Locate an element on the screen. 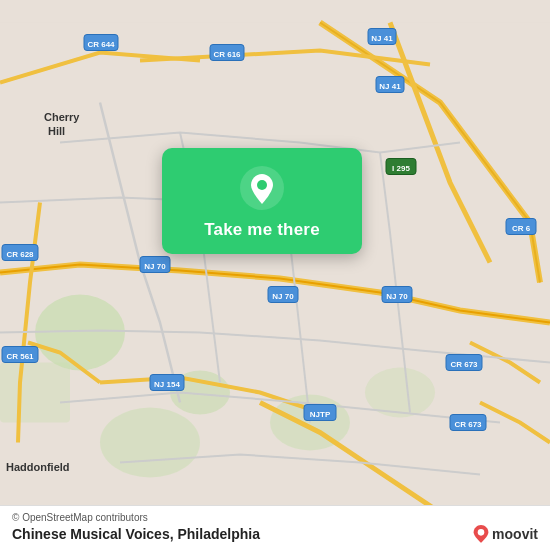 This screenshot has height=550, width=550. svg-text: NJTP is located at coordinates (320, 414).